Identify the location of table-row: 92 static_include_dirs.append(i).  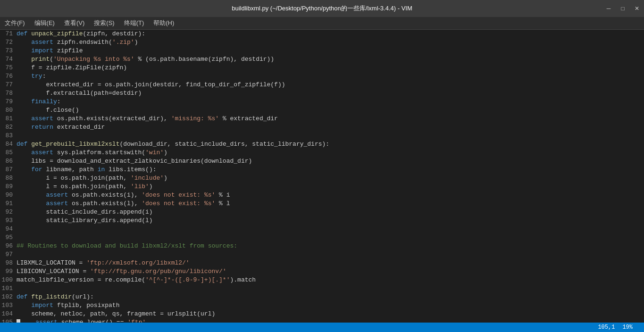
(322, 212).